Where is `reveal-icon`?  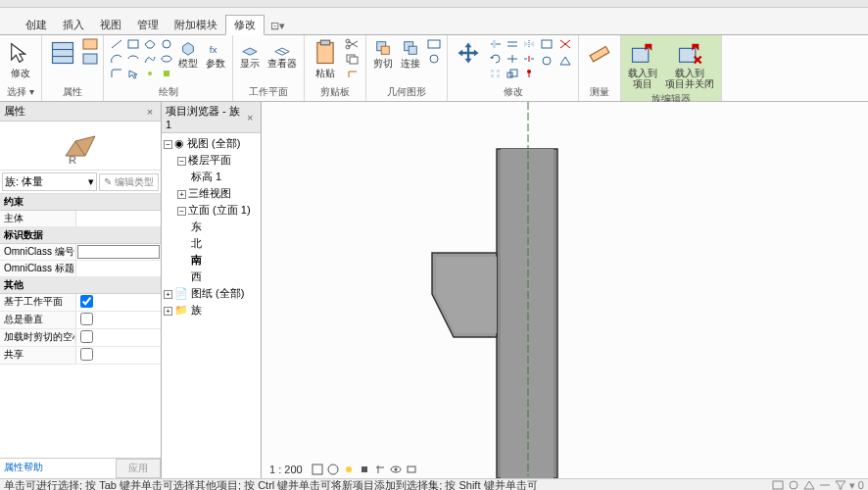 reveal-icon is located at coordinates (411, 469).